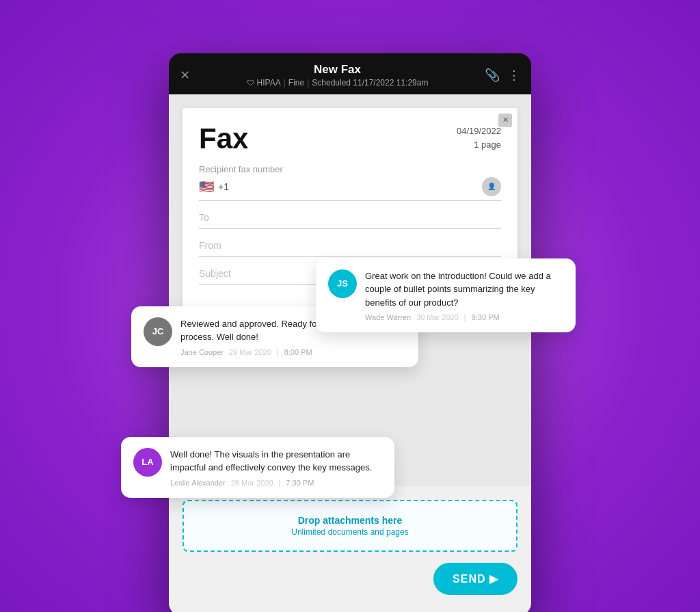 The height and width of the screenshot is (612, 700). What do you see at coordinates (479, 139) in the screenshot?
I see `fax-meta: 04/19/2022 1 page` at bounding box center [479, 139].